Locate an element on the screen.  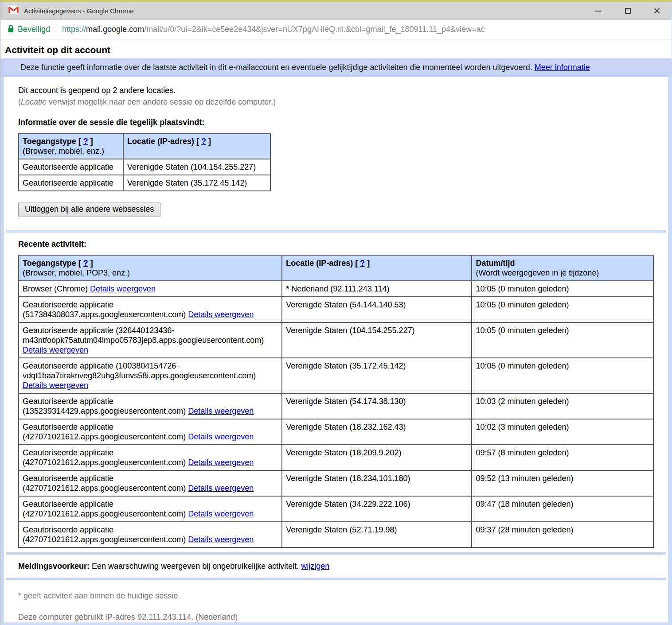
col-header-access-type: Toegangstype [ ? ] (Browser, mobiel, enz… is located at coordinates (71, 146).